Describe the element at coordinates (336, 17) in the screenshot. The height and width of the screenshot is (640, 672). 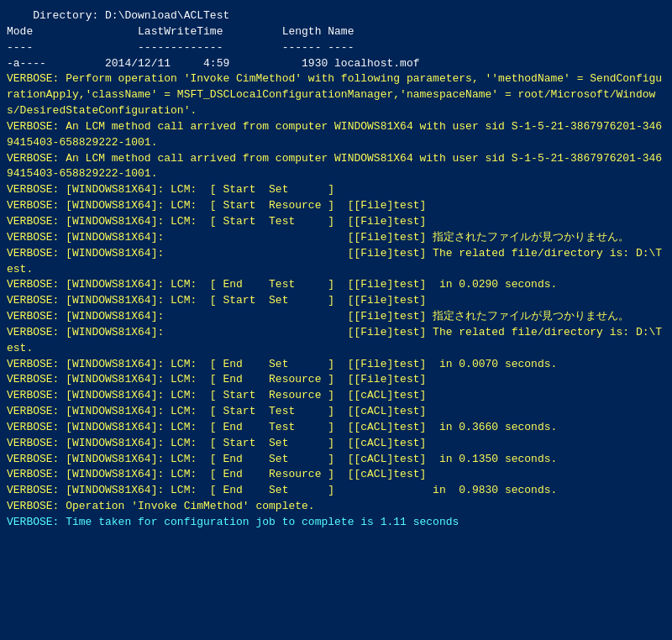
I see `terminal-line: Directory: D:\Download\ACLTest` at that location.